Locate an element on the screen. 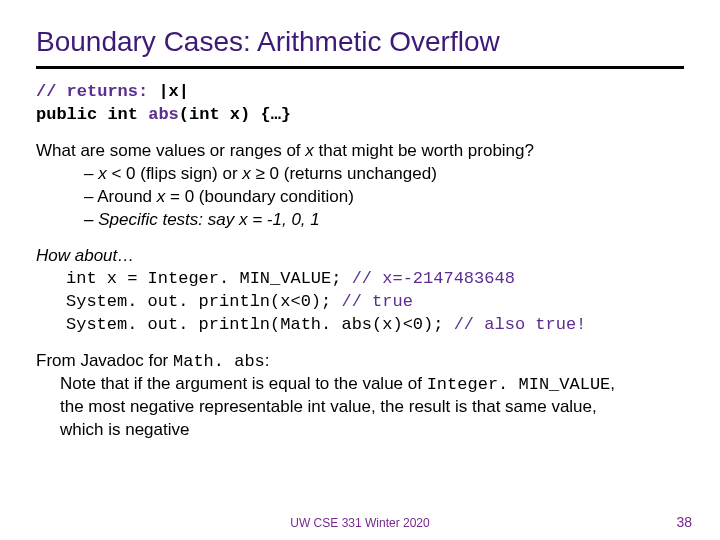  b1-x1: x is located at coordinates (102, 174).